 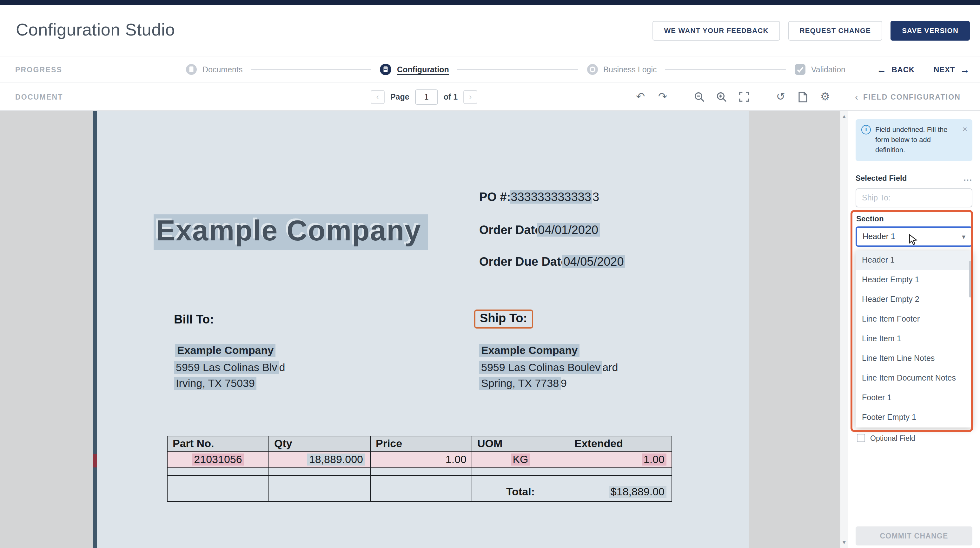 What do you see at coordinates (744, 97) in the screenshot?
I see `fullscreen-icon` at bounding box center [744, 97].